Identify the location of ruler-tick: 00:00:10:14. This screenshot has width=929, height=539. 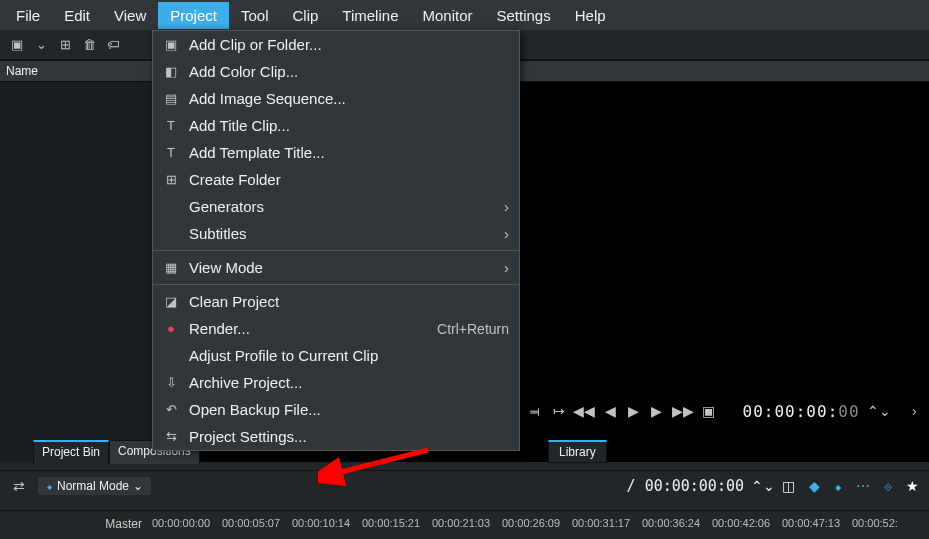
(327, 524).